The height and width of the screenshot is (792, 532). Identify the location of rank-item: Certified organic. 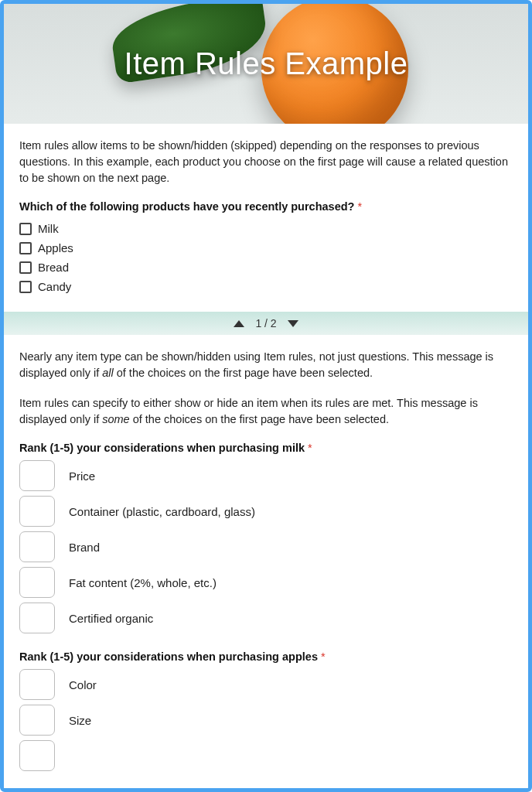
(266, 618).